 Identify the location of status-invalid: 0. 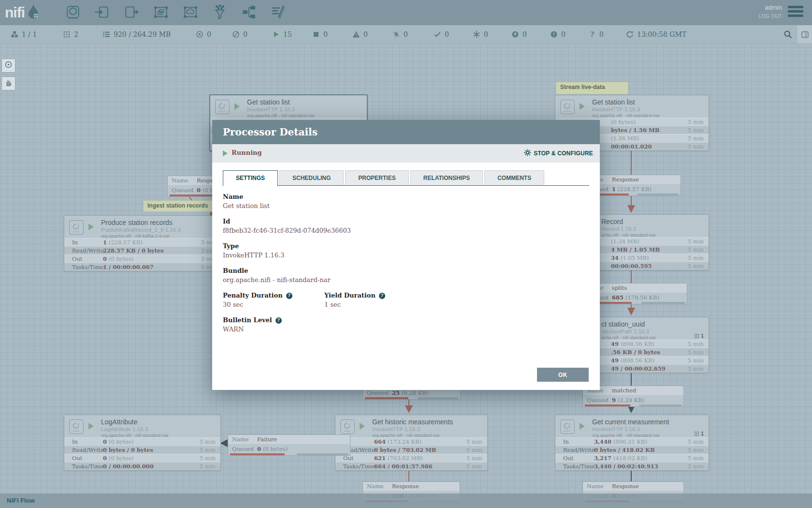
(360, 34).